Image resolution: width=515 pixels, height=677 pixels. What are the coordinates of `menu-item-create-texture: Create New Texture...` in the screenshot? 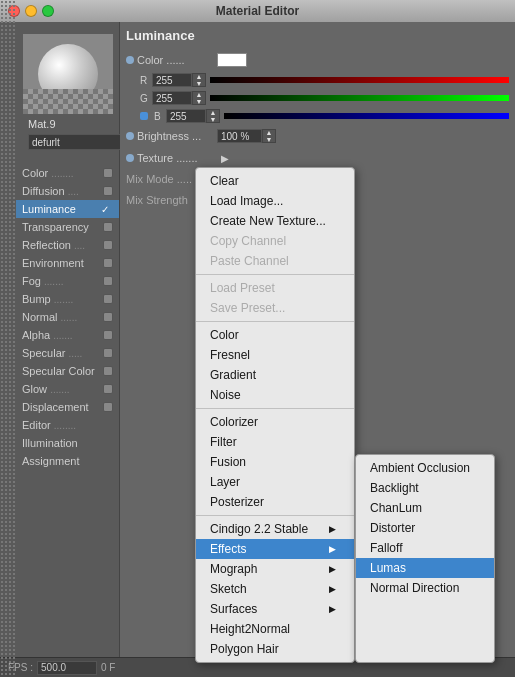 It's located at (275, 221).